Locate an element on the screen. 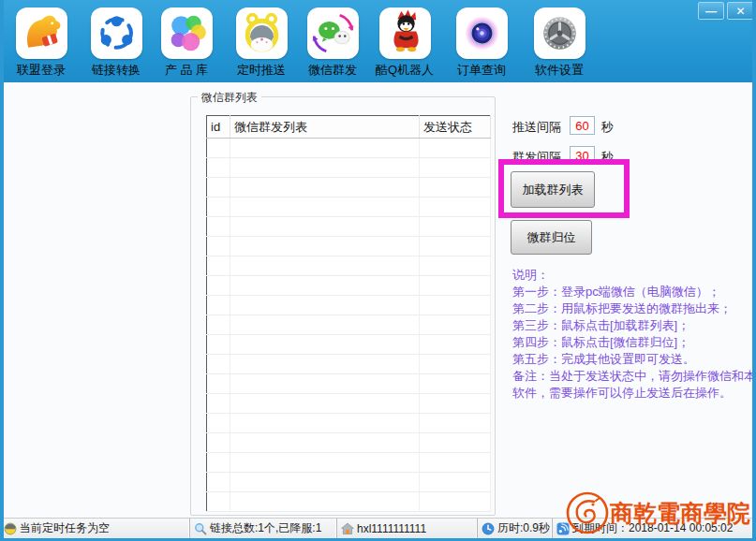 Image resolution: width=756 pixels, height=541 pixels. magnifier-icon is located at coordinates (200, 529).